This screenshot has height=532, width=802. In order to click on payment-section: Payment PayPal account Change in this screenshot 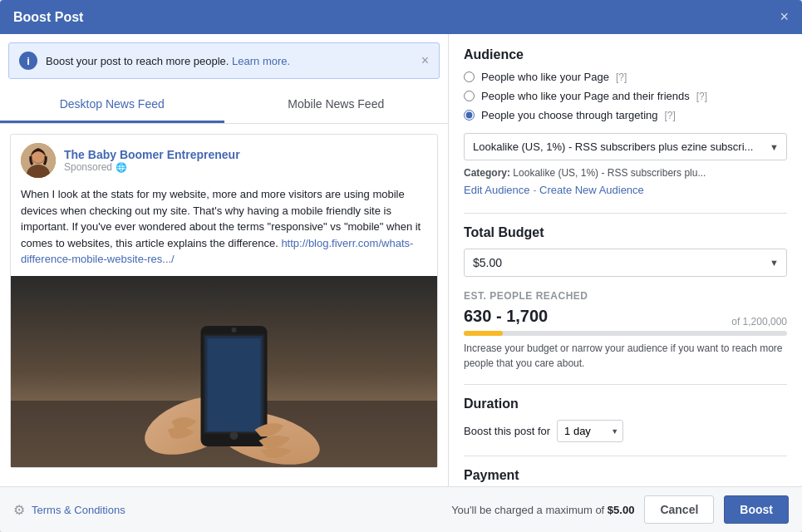, I will do `click(625, 477)`.